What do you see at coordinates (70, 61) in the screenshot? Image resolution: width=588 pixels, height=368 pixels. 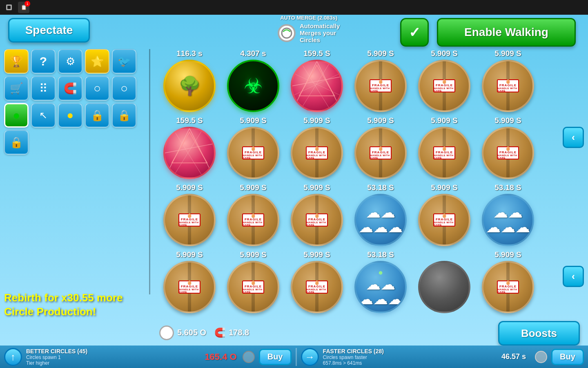 I see `settings-icon-btn: ⚙` at bounding box center [70, 61].